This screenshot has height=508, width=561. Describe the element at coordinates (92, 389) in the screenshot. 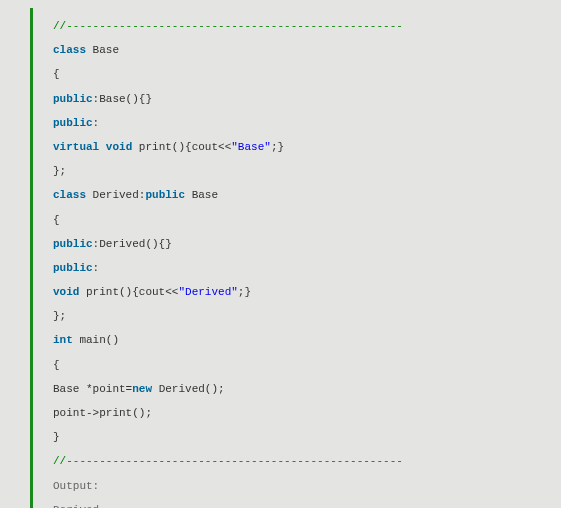

I see `code-text: Base *point=` at that location.